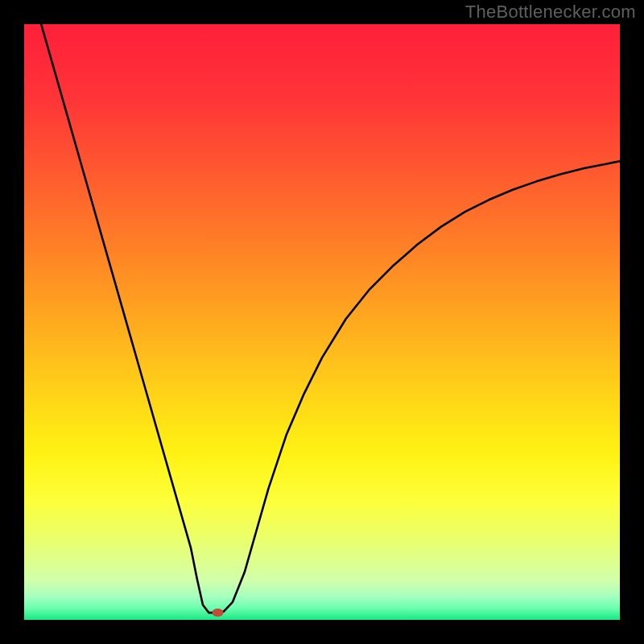 Image resolution: width=644 pixels, height=644 pixels. What do you see at coordinates (218, 613) in the screenshot?
I see `chart-marker` at bounding box center [218, 613].